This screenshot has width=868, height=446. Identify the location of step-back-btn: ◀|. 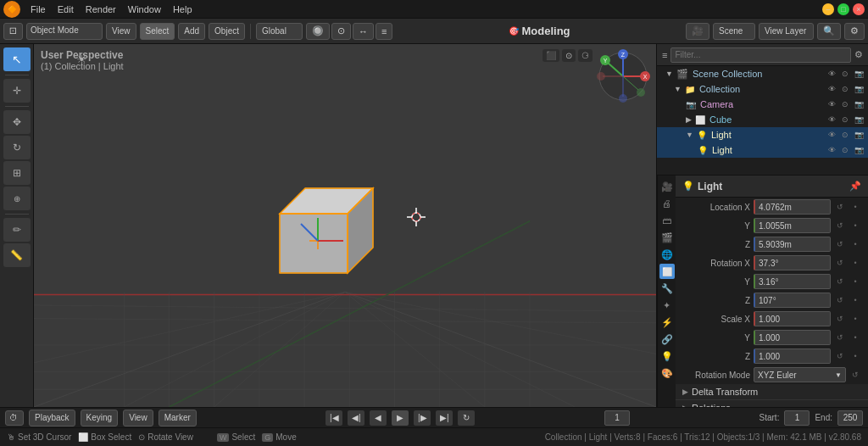
(356, 418).